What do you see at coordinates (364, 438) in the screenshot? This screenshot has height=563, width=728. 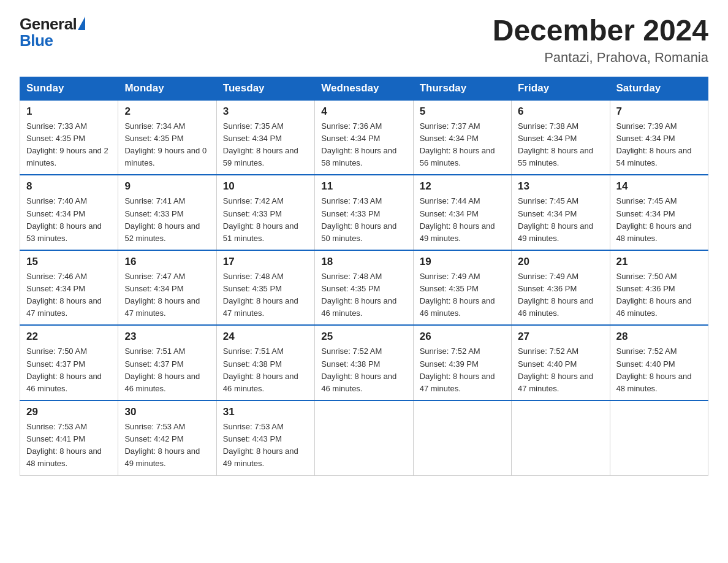 I see `calendar-week-row: 29 Sunrise: 7:53 AMSunset: 4:41 PMDaylig…` at bounding box center [364, 438].